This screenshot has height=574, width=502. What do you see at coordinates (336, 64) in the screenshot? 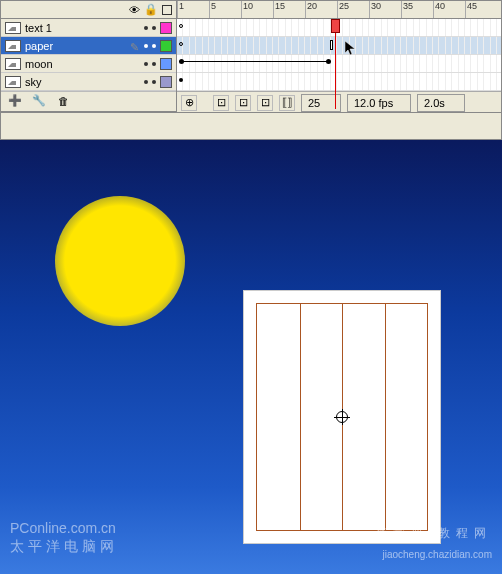
I see `playhead` at bounding box center [336, 64].